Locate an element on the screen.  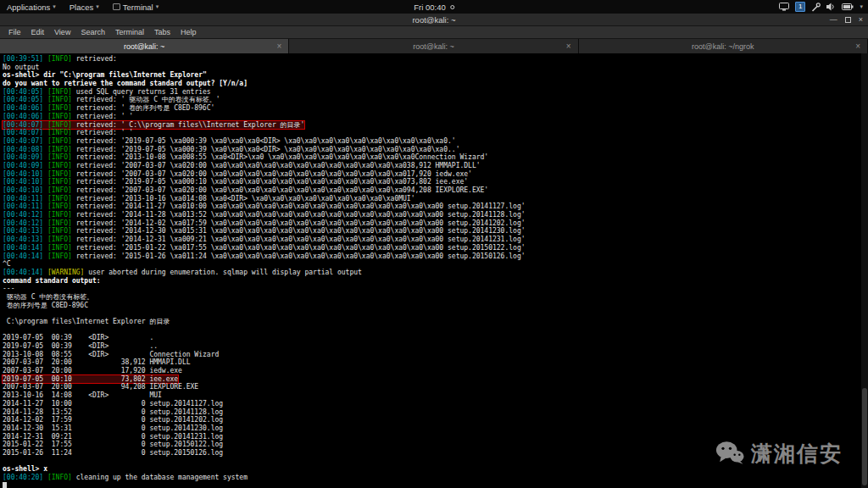
topbar-menu-applications: Applications▾ is located at coordinates (31, 7).